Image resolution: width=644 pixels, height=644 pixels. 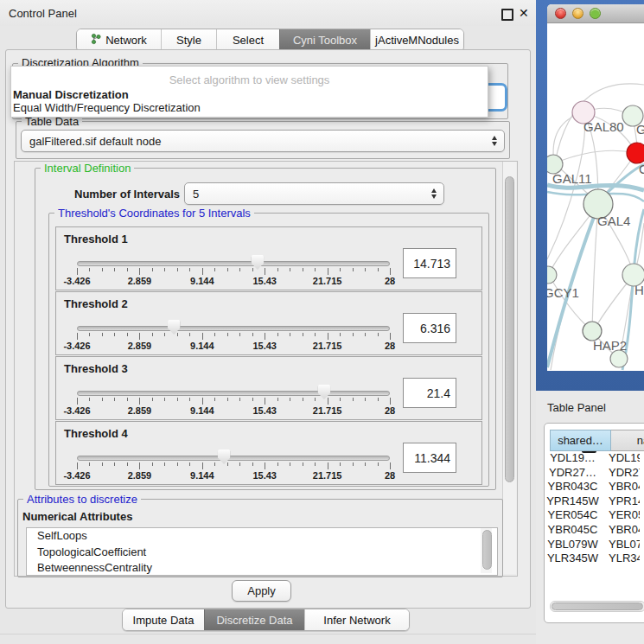 What do you see at coordinates (325, 40) in the screenshot?
I see `tab-cyni-toolbox: Cyni Toolbox` at bounding box center [325, 40].